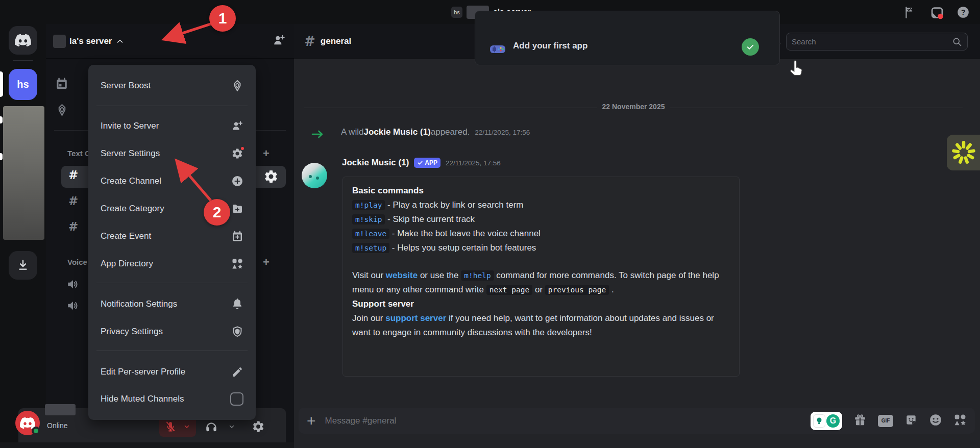 This screenshot has height=448, width=980. Describe the element at coordinates (237, 154) in the screenshot. I see `gear-icon` at that location.